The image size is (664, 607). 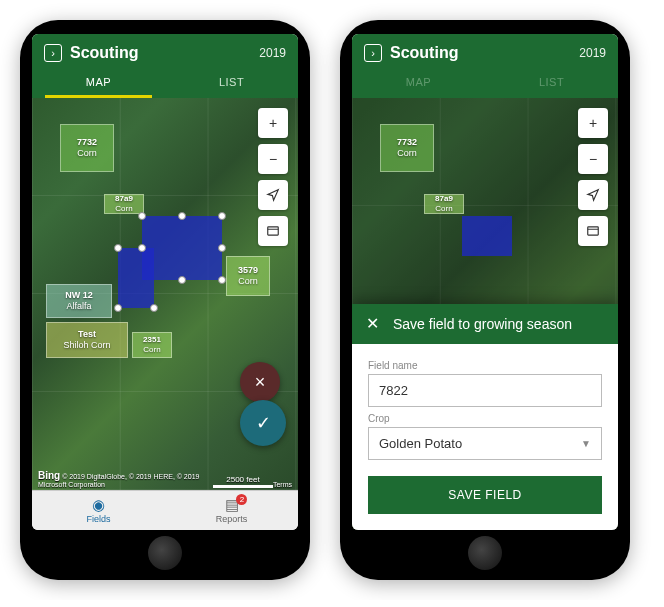 What do you see at coordinates (485, 444) in the screenshot?
I see `crop-select: Golden Potato ▼` at bounding box center [485, 444].